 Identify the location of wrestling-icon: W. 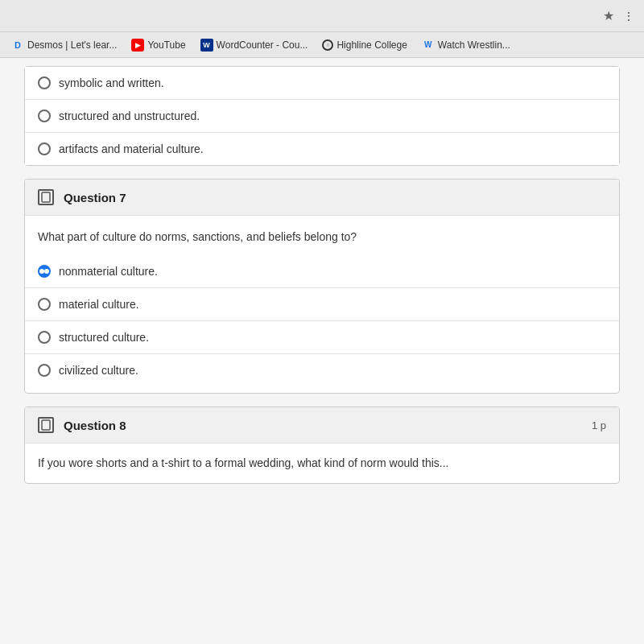
(428, 45).